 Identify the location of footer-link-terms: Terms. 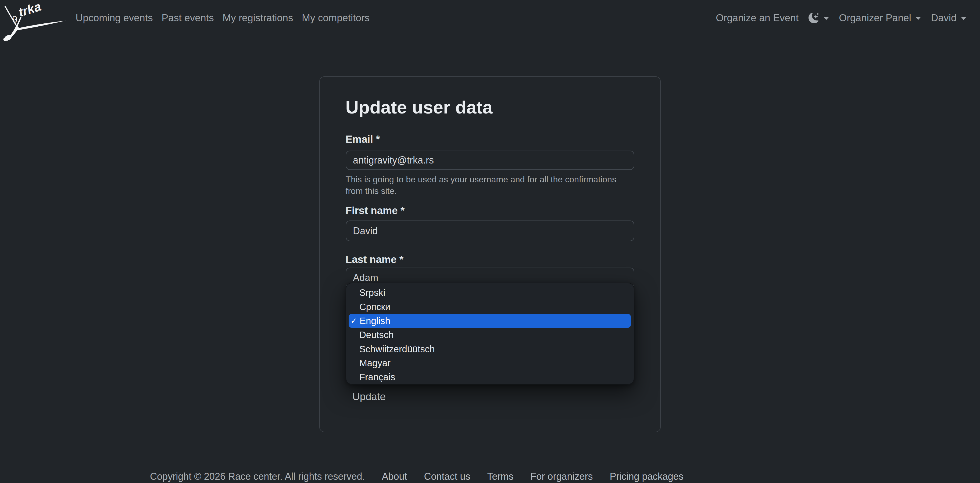
(500, 477).